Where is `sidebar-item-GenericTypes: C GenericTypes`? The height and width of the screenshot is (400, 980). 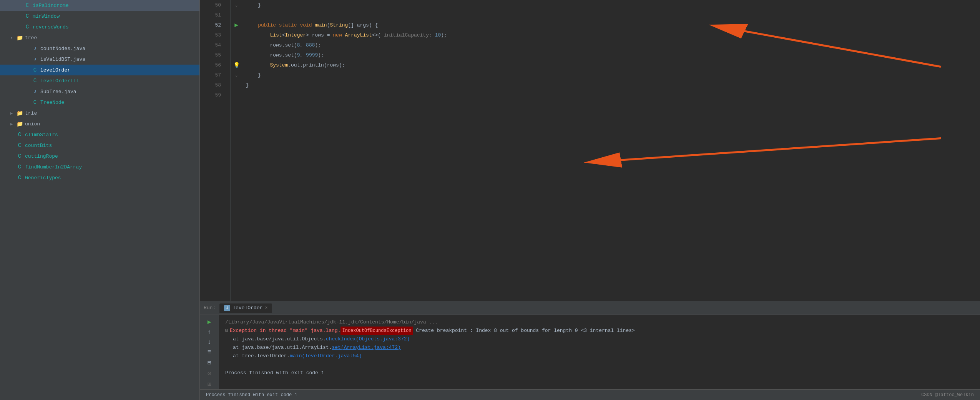
sidebar-item-GenericTypes: C GenericTypes is located at coordinates (100, 178).